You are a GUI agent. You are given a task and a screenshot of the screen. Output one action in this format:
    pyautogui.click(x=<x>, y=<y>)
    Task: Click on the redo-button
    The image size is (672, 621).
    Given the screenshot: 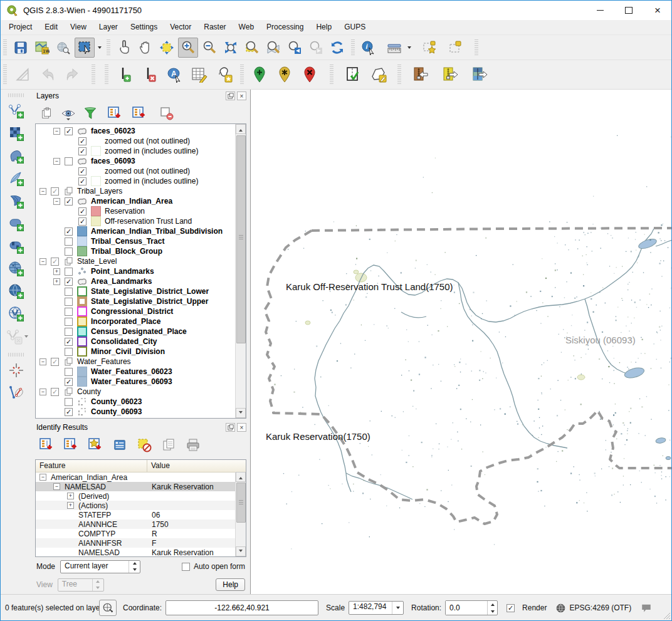 What is the action you would take?
    pyautogui.click(x=73, y=75)
    